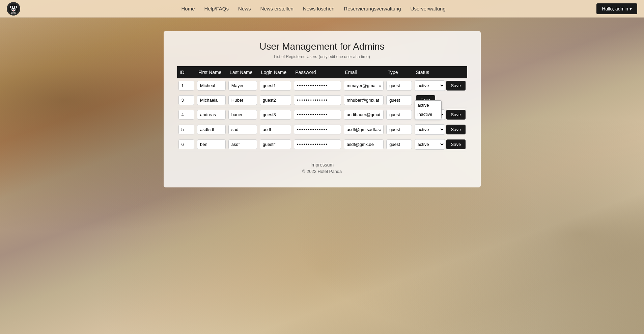  What do you see at coordinates (322, 72) in the screenshot?
I see `table-header: ID First Name Last Name Login Name Passw…` at bounding box center [322, 72].